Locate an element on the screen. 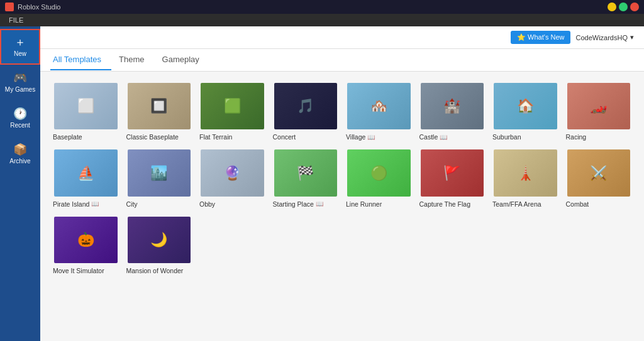 This screenshot has height=341, width=644. menu-file: FILE is located at coordinates (16, 20).